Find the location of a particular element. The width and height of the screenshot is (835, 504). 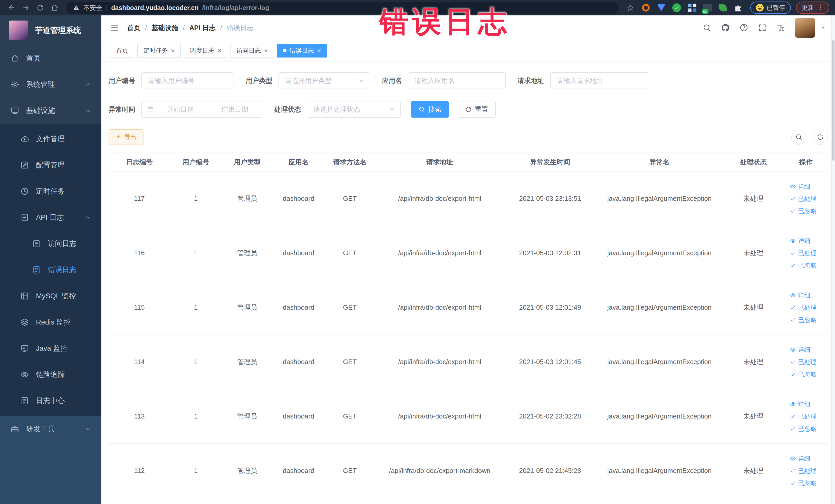

refresh-button is located at coordinates (820, 137).